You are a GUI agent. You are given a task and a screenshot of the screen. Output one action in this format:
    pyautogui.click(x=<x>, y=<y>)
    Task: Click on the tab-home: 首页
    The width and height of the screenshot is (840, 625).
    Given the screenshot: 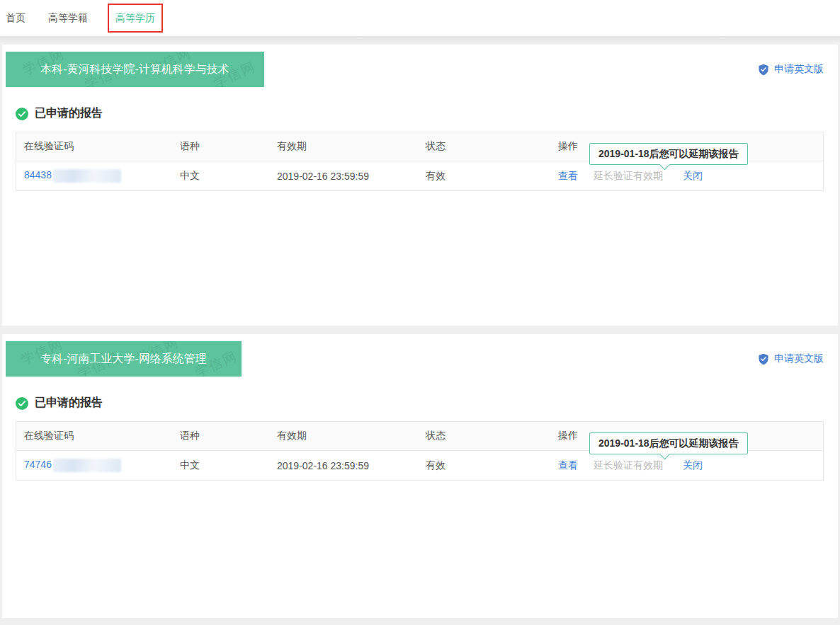 What is the action you would take?
    pyautogui.click(x=16, y=18)
    